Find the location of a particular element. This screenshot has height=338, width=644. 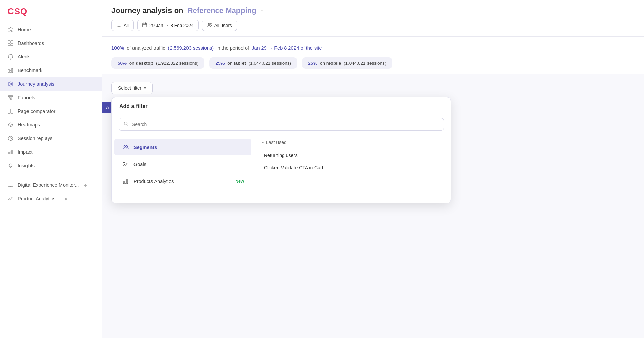

category-label: Segments is located at coordinates (145, 147).